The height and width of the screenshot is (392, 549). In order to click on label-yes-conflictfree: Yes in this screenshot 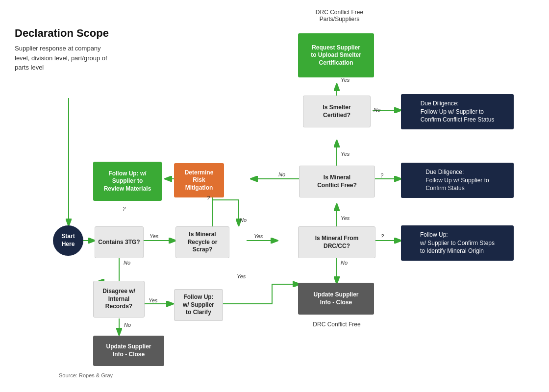, I will do `click(345, 154)`.